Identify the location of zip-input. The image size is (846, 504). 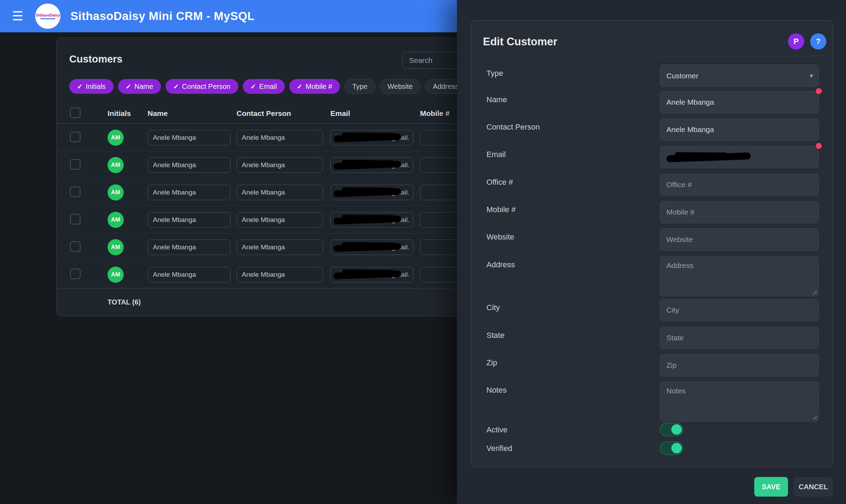
(740, 365).